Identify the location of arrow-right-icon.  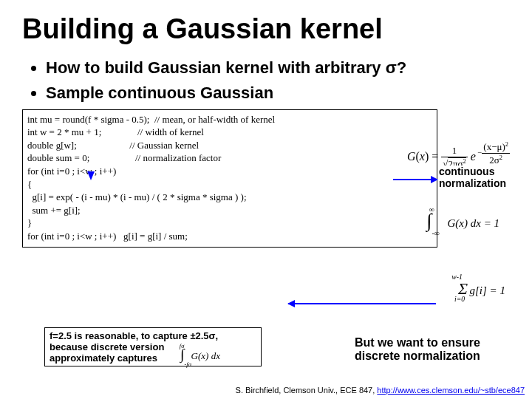
(415, 180).